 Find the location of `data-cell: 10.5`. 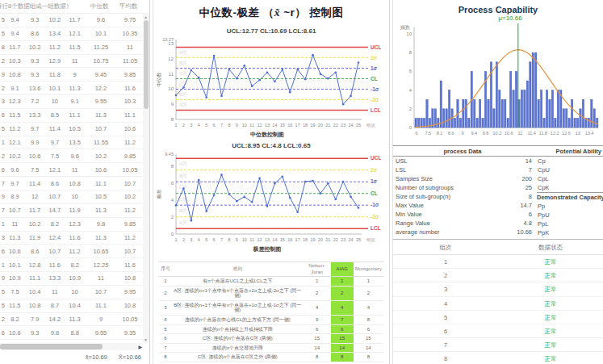

data-cell: 10.5 is located at coordinates (74, 129).